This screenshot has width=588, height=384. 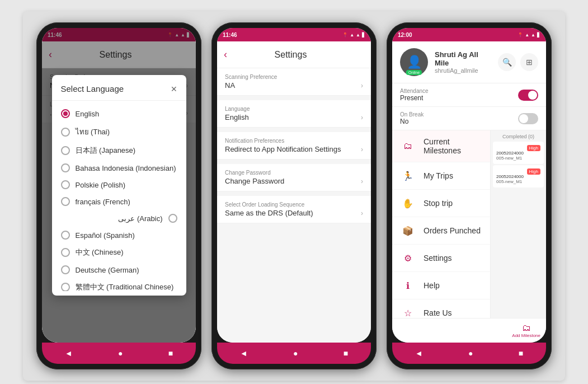 I want to click on grid-button: ⊞, so click(x=529, y=62).